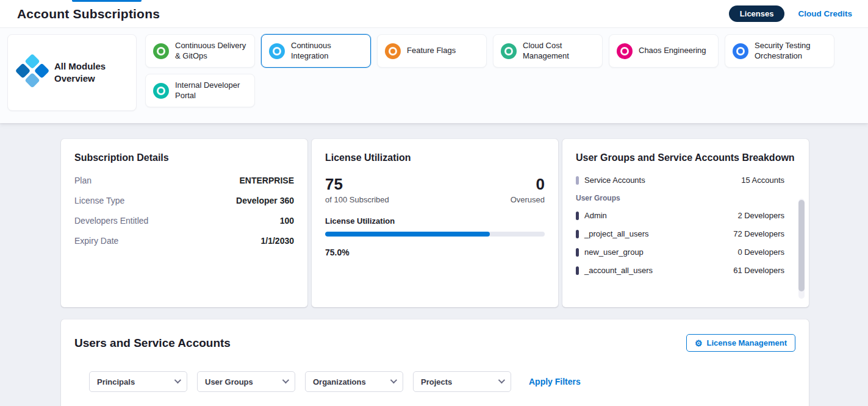 The image size is (868, 406). What do you see at coordinates (184, 180) in the screenshot?
I see `subscription-row-plan: Plan ENTERPRISE` at bounding box center [184, 180].